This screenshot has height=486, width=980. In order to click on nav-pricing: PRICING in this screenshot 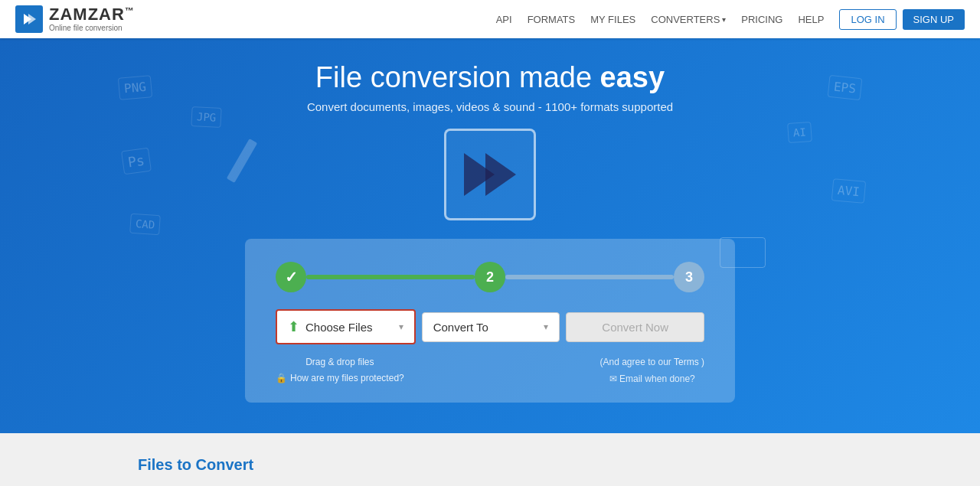, I will do `click(762, 20)`.